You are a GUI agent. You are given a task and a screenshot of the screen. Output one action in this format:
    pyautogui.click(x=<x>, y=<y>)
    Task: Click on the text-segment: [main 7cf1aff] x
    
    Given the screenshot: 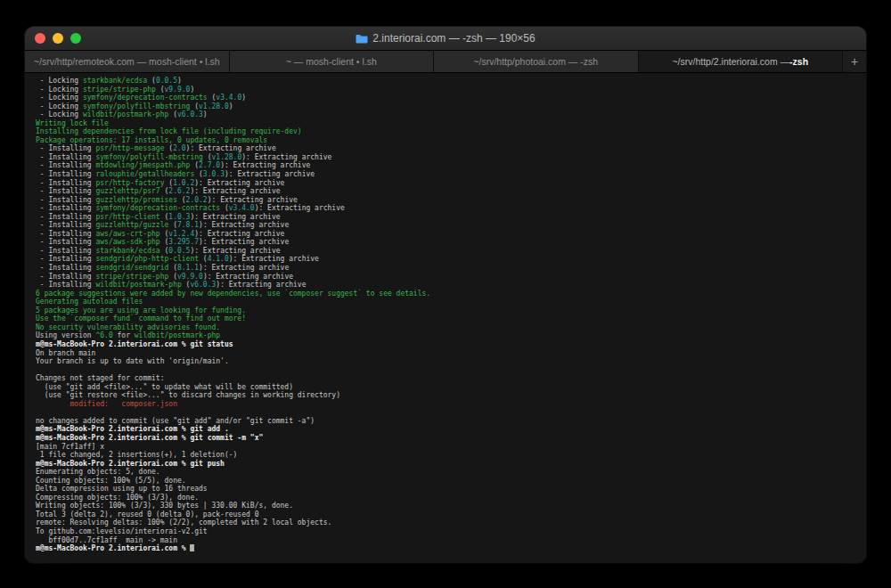 What is the action you would take?
    pyautogui.click(x=69, y=447)
    